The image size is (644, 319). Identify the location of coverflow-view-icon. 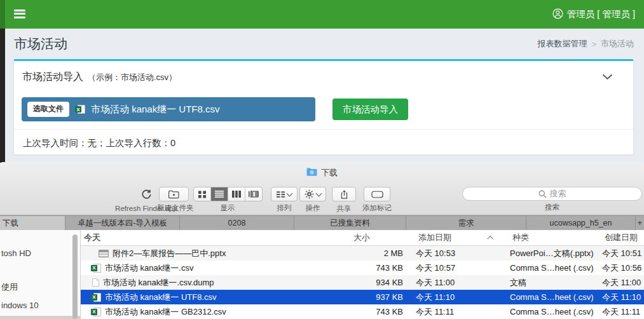
(254, 194).